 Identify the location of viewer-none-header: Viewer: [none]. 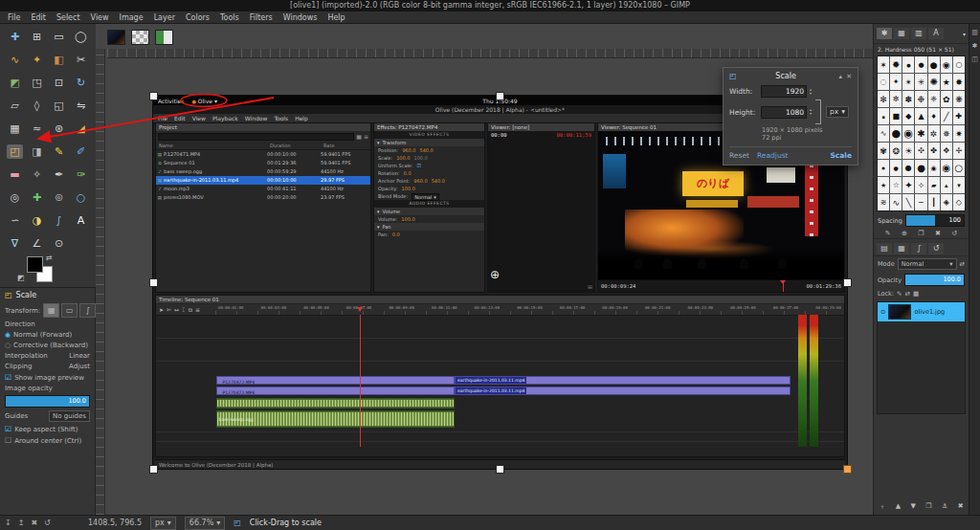
(542, 127).